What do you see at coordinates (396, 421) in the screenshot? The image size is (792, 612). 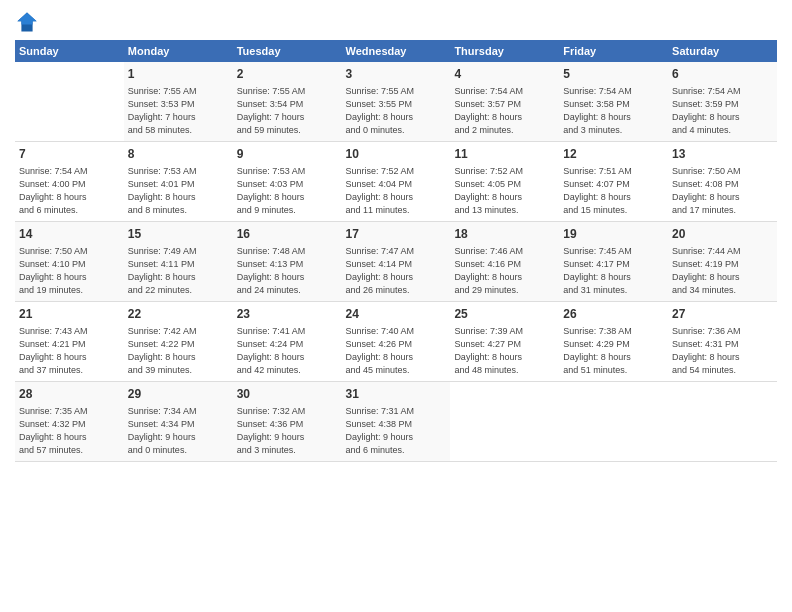 I see `week-row-5: 28Sunrise: 7:35 AM Sunset: 4:32 PM Dayli…` at bounding box center [396, 421].